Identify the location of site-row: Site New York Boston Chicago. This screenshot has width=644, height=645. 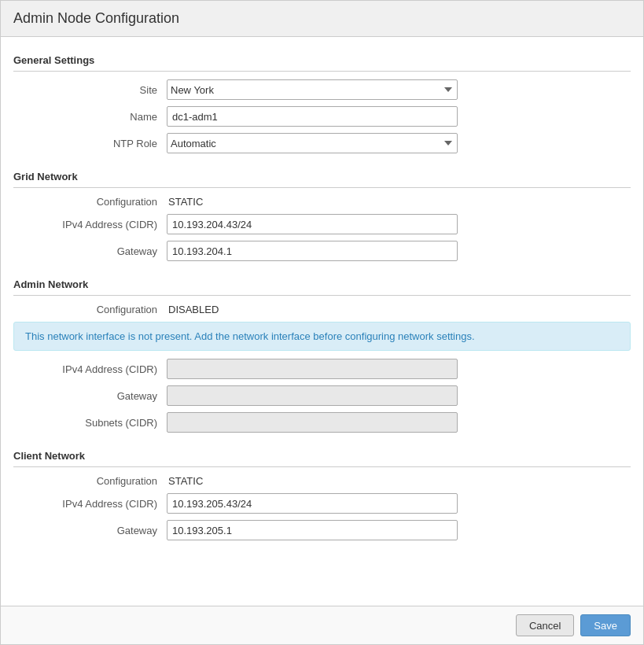
(322, 90).